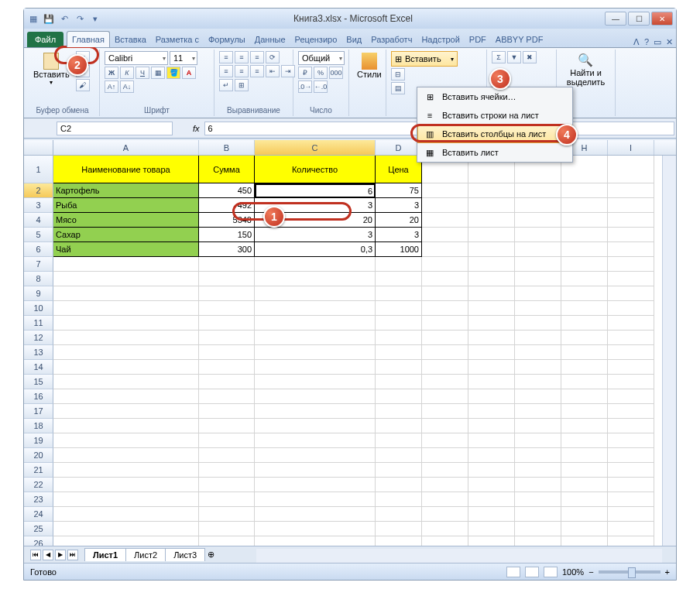 The image size is (700, 596). I want to click on indent-dec-icon: ⇤, so click(273, 71).